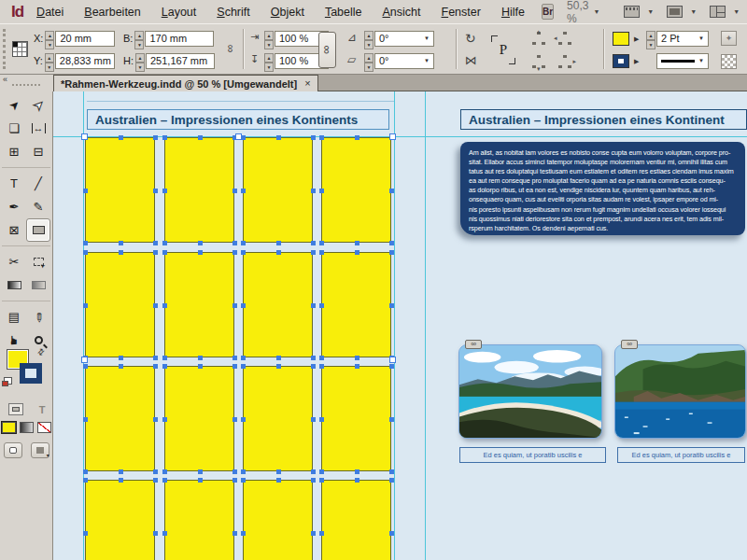 The image size is (747, 560). Describe the element at coordinates (4, 49) in the screenshot. I see `panel-grip` at that location.